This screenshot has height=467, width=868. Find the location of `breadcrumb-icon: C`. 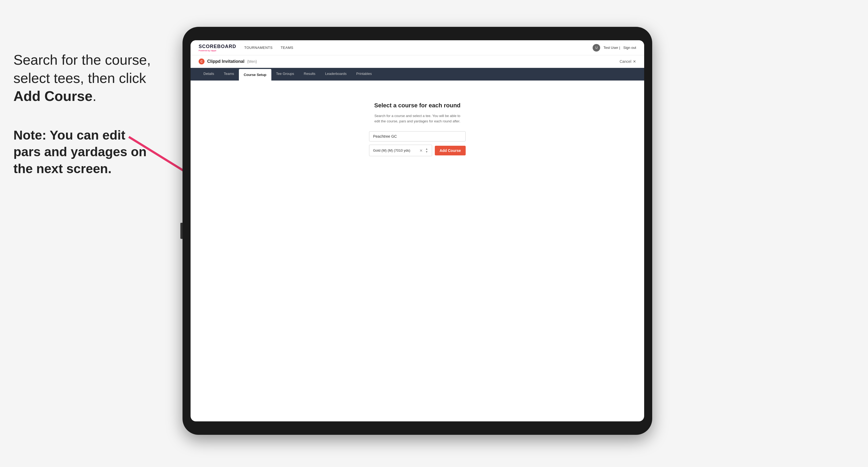

breadcrumb-icon: C is located at coordinates (202, 61).